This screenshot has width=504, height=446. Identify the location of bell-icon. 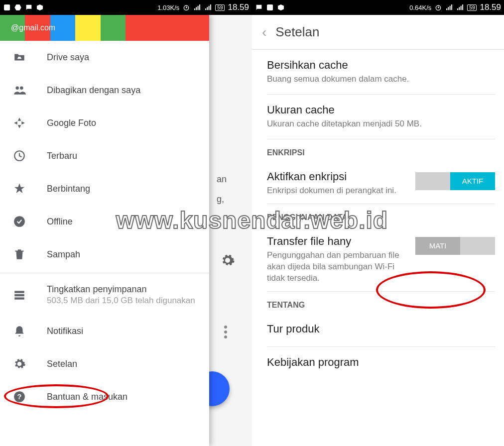
(19, 331).